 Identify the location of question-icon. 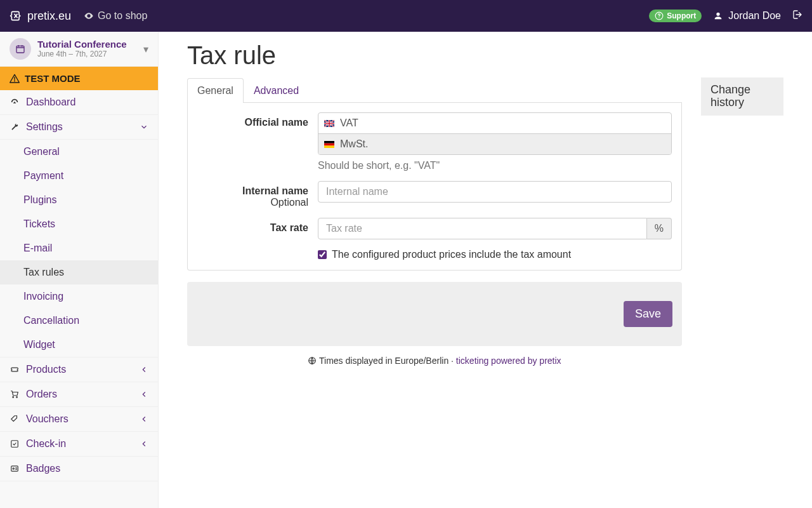
(659, 16).